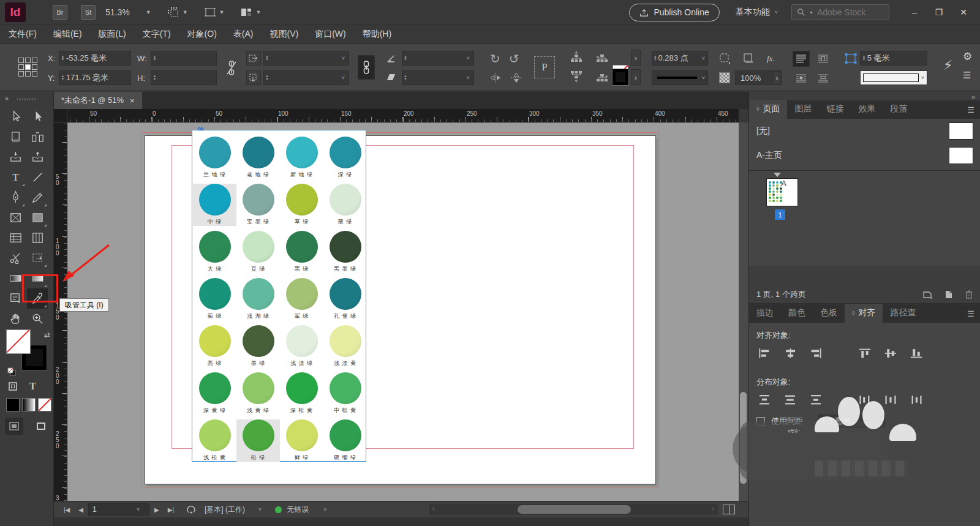 The height and width of the screenshot is (526, 980). I want to click on menu-item-7: 窗口(W), so click(331, 34).